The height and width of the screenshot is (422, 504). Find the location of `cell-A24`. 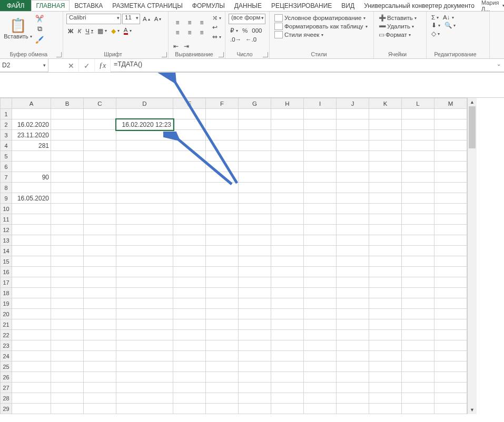

cell-A24 is located at coordinates (32, 356).